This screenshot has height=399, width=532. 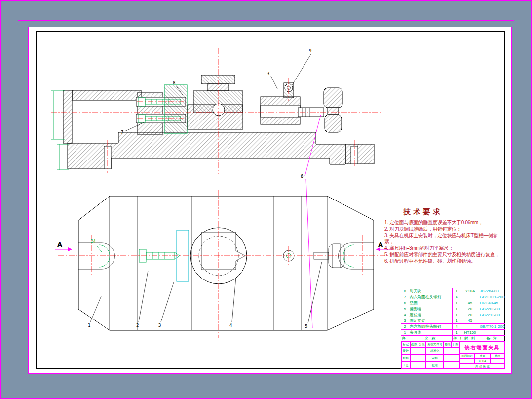 What do you see at coordinates (470, 333) in the screenshot?
I see `part-material: HT150` at bounding box center [470, 333].